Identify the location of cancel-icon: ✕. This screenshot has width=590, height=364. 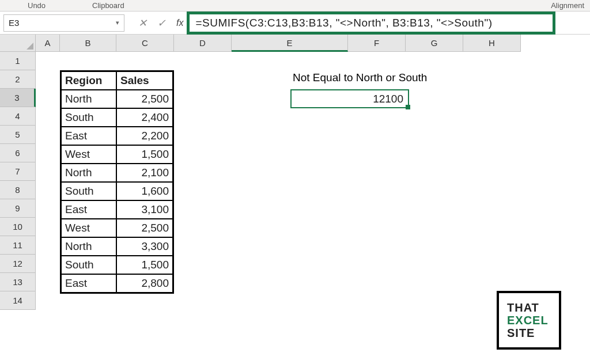
(143, 23).